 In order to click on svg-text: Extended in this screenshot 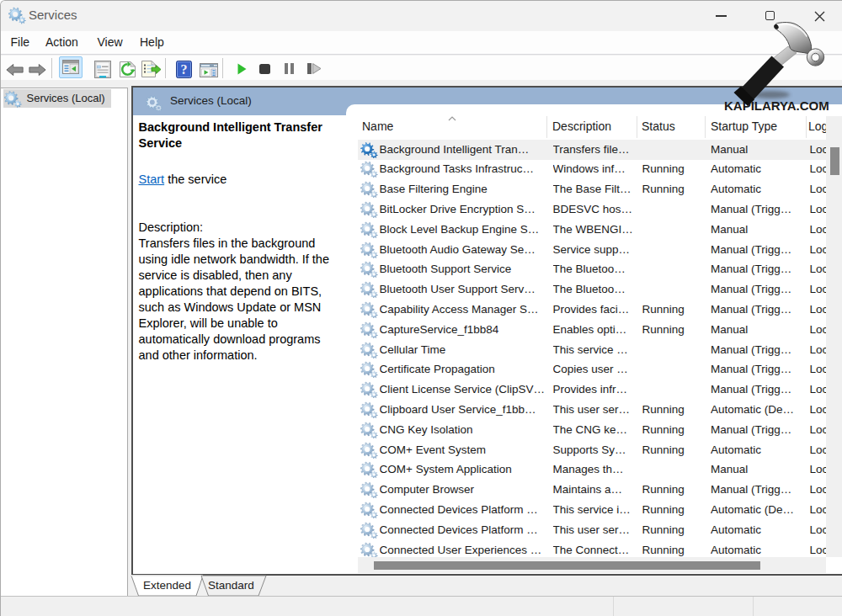, I will do `click(167, 586)`.